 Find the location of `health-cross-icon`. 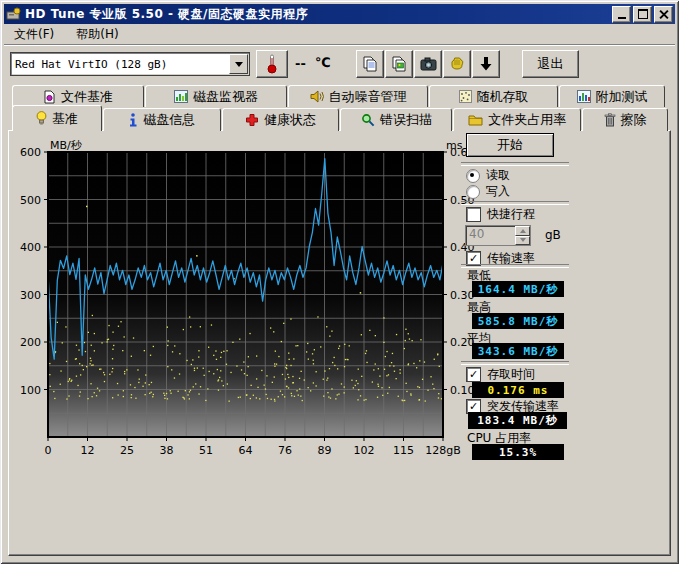

health-cross-icon is located at coordinates (252, 120).